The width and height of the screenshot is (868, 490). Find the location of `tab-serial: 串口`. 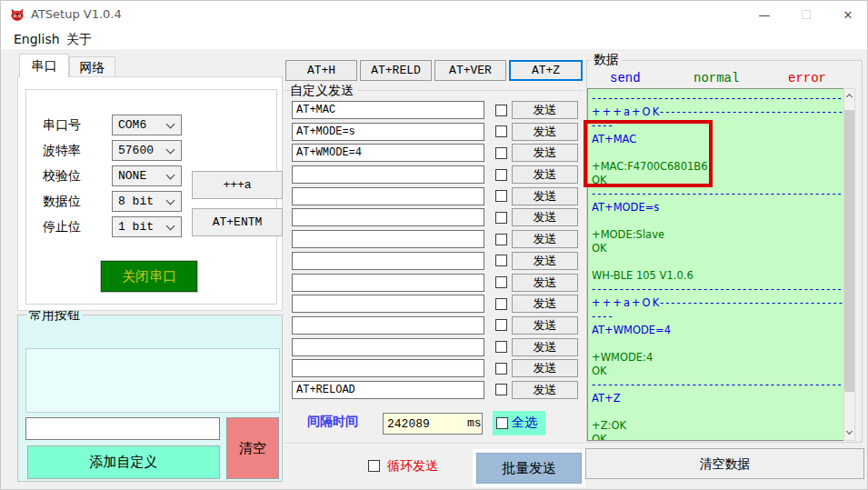

tab-serial: 串口 is located at coordinates (44, 65).